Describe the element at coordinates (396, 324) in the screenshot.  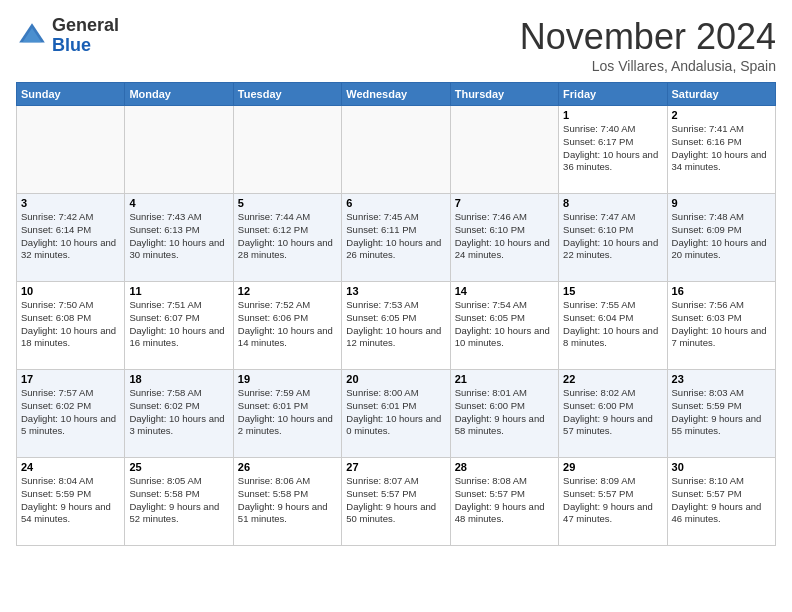
I see `day-info: Sunrise: 7:53 AM Sunset: 6:05 PM Dayligh…` at that location.